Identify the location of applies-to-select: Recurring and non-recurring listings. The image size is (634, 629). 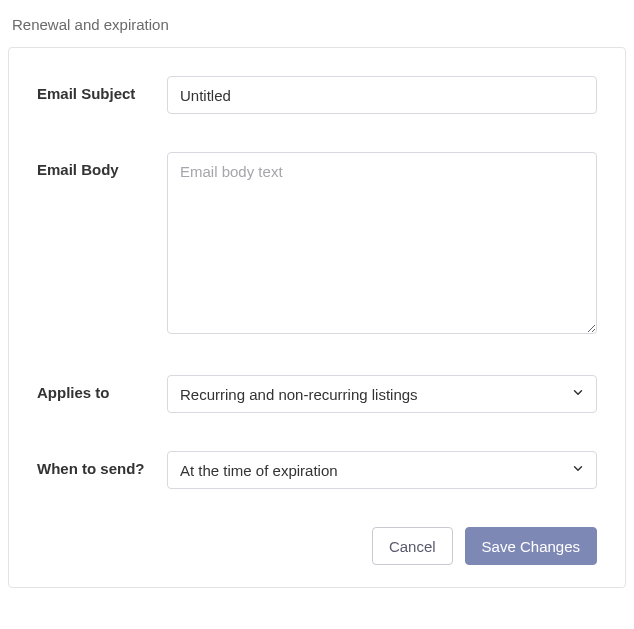
(382, 394).